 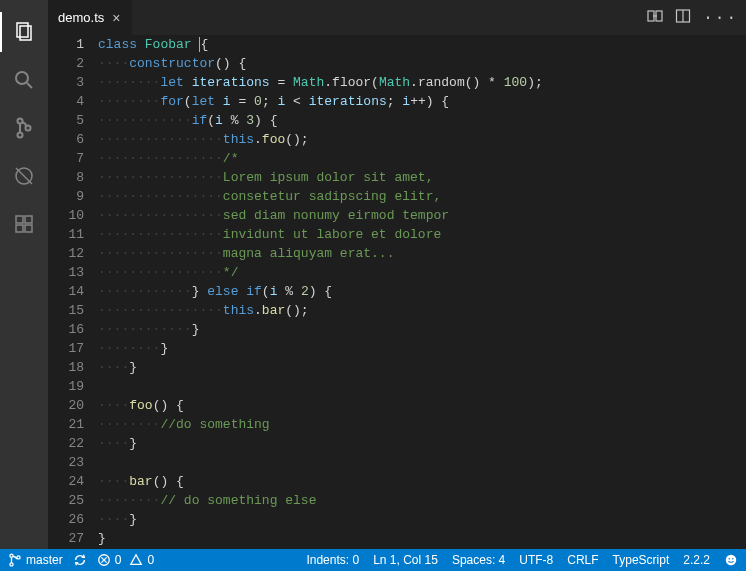 What do you see at coordinates (373, 560) in the screenshot?
I see `status-bar: master 0 0 Indents: 0 Ln 1, Col 15 Space…` at bounding box center [373, 560].